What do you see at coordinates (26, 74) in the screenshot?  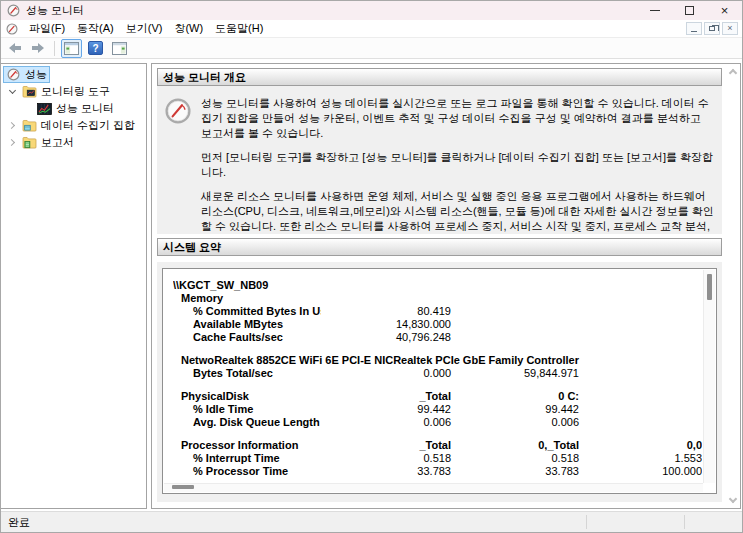 I see `tree-item-content: 성능` at bounding box center [26, 74].